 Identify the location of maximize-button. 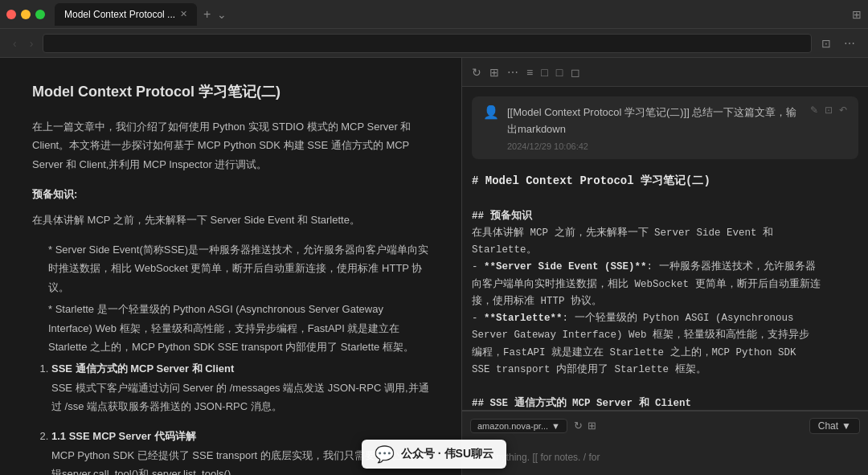
(40, 14).